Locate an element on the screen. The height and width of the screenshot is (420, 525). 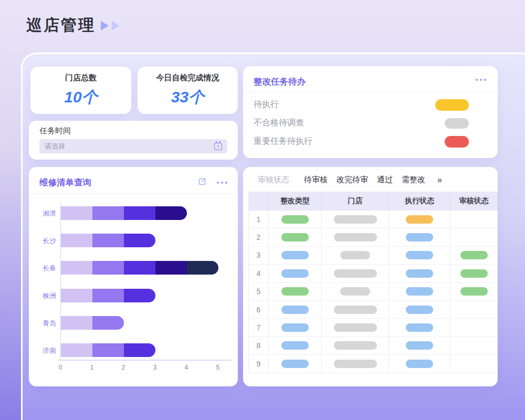
date-picker-input: 请选择 1 is located at coordinates (133, 146).